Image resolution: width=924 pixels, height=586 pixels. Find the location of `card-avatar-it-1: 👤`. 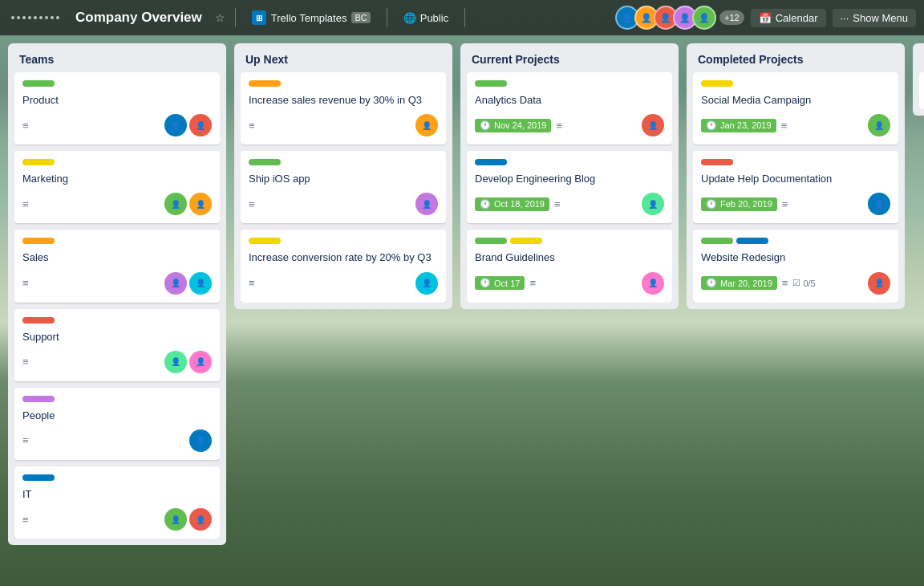

card-avatar-it-1: 👤 is located at coordinates (201, 519).